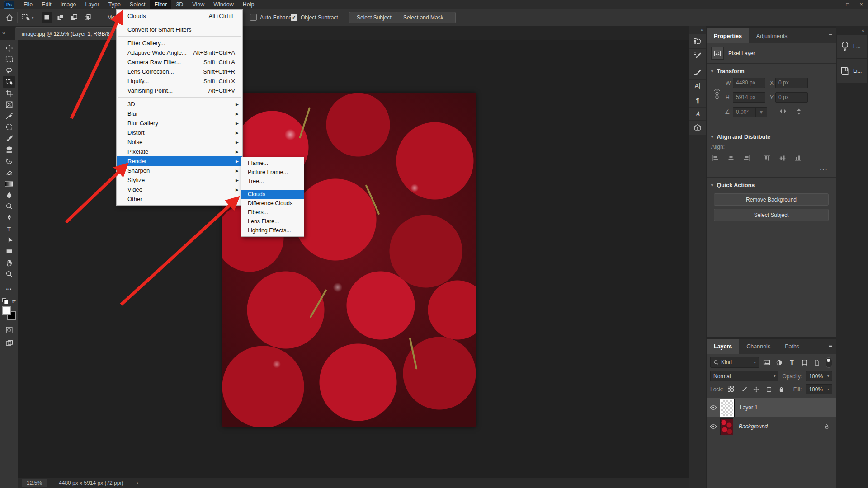  What do you see at coordinates (9, 229) in the screenshot?
I see `type-tool: T` at bounding box center [9, 229].